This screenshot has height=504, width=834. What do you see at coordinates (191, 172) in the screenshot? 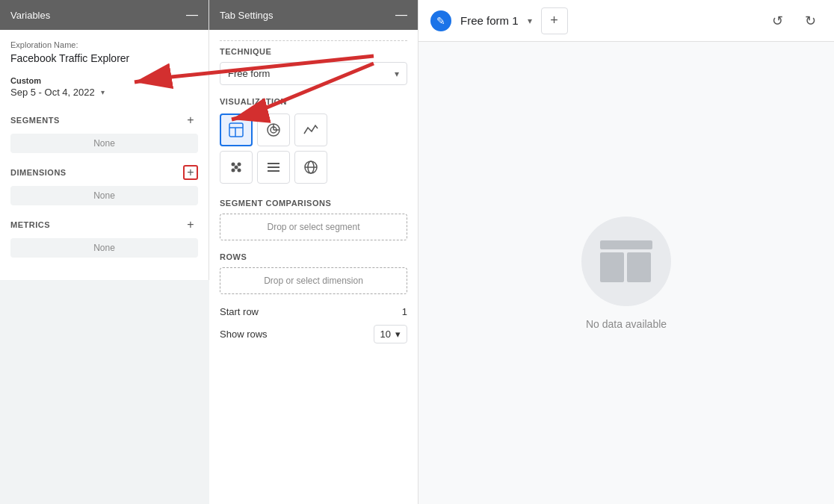
I see `add-dimension-button: +` at bounding box center [191, 172].